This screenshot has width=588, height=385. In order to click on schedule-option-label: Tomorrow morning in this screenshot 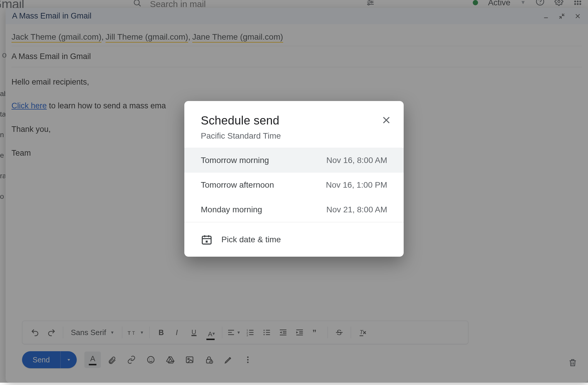, I will do `click(235, 160)`.